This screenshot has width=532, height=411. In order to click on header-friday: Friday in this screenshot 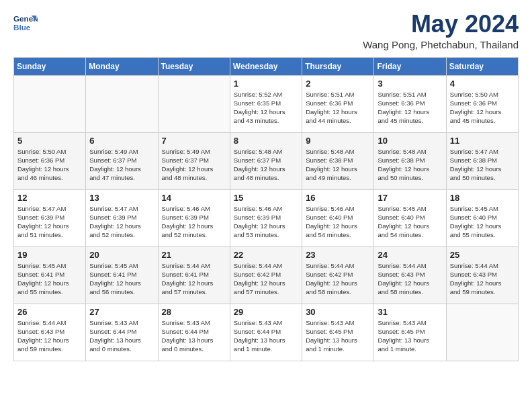, I will do `click(410, 66)`.